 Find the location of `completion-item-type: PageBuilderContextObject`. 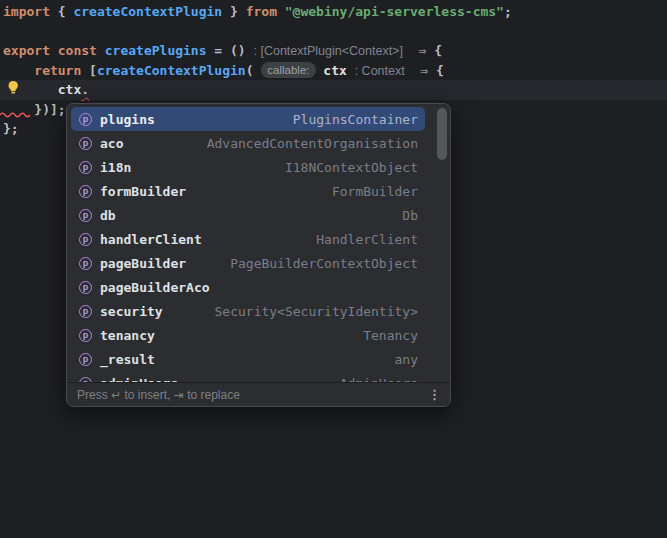

completion-item-type: PageBuilderContextObject is located at coordinates (324, 264).